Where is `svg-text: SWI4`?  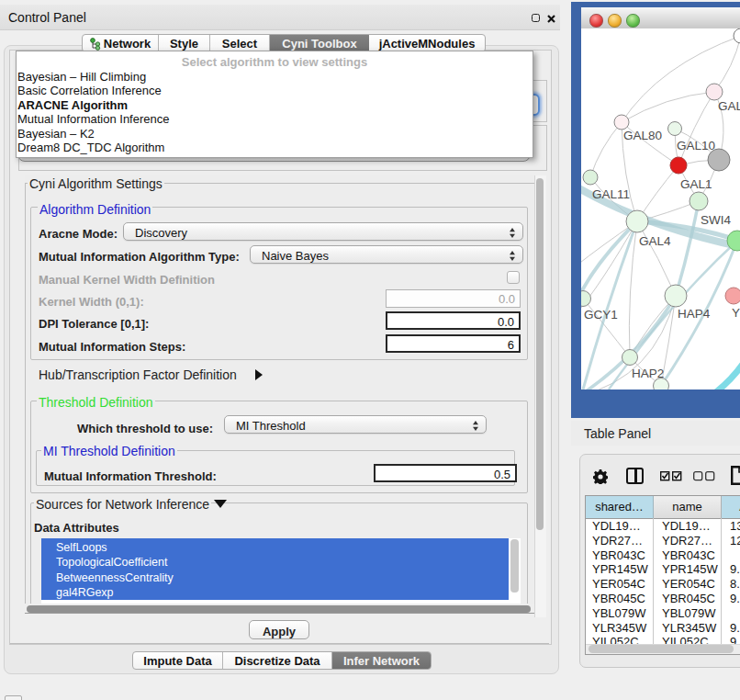
svg-text: SWI4 is located at coordinates (716, 220).